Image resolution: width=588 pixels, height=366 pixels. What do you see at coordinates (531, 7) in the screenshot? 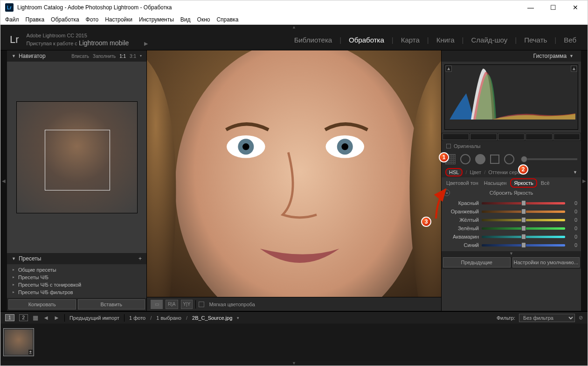
I see `minimize-button: —` at bounding box center [531, 7].